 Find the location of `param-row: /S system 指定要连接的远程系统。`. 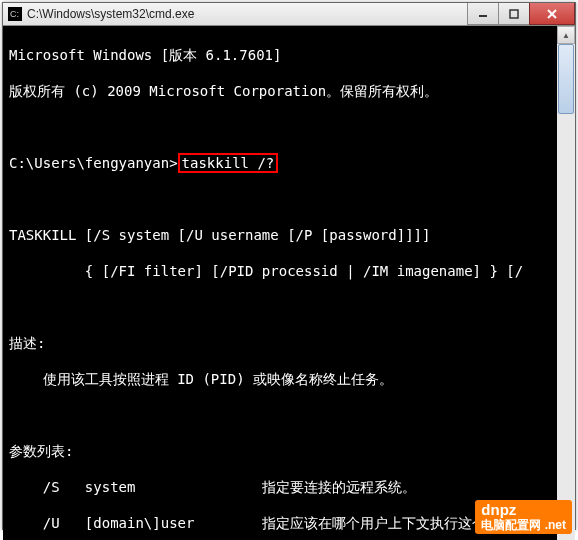

param-row: /S system 指定要连接的远程系统。 is located at coordinates (289, 487).